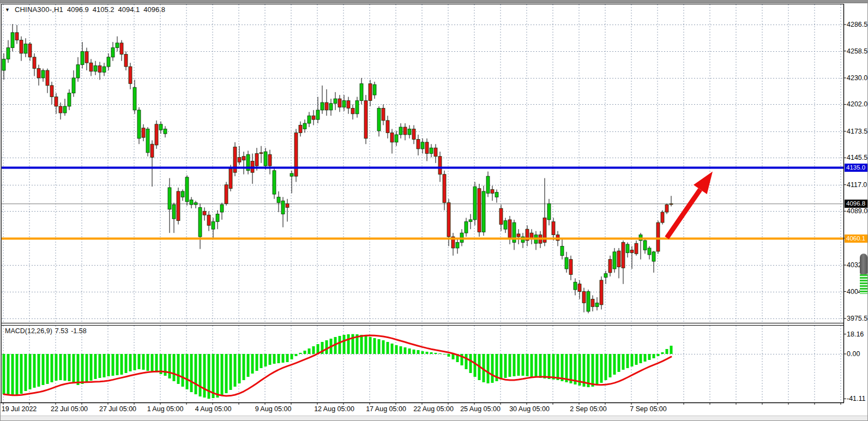 The height and width of the screenshot is (421, 868). Describe the element at coordinates (118, 409) in the screenshot. I see `time-axis-label: 27 Jul 05:00` at that location.